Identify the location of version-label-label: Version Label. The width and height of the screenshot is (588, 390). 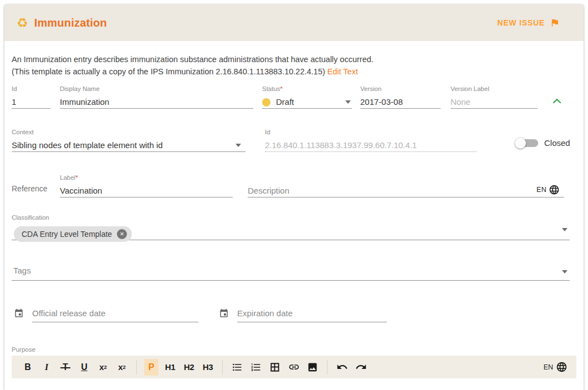
(494, 89).